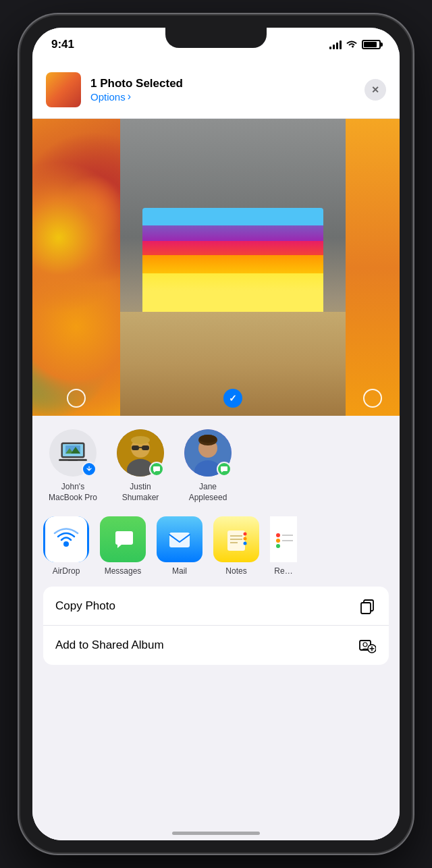 Image resolution: width=432 pixels, height=868 pixels. I want to click on copy-photo-label: Copy Photo, so click(85, 606).